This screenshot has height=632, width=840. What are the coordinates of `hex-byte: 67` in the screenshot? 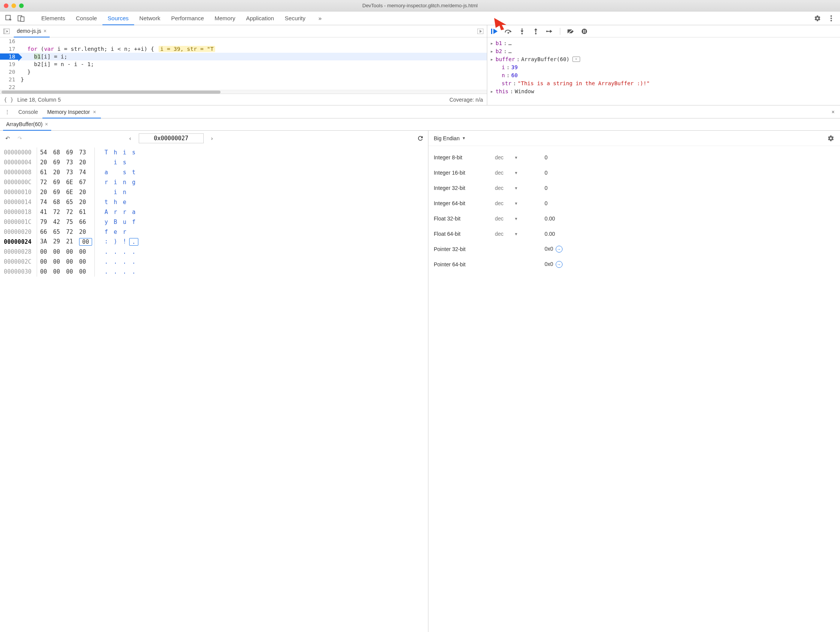 It's located at (86, 182).